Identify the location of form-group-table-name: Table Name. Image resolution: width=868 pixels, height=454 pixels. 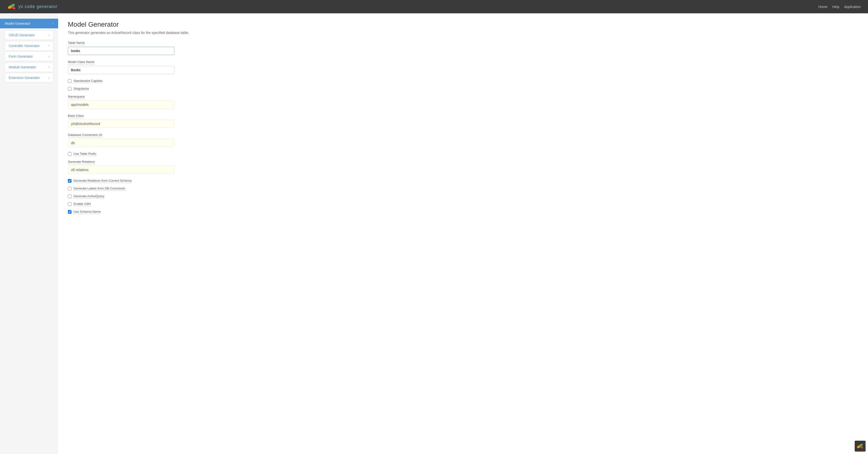
(463, 48).